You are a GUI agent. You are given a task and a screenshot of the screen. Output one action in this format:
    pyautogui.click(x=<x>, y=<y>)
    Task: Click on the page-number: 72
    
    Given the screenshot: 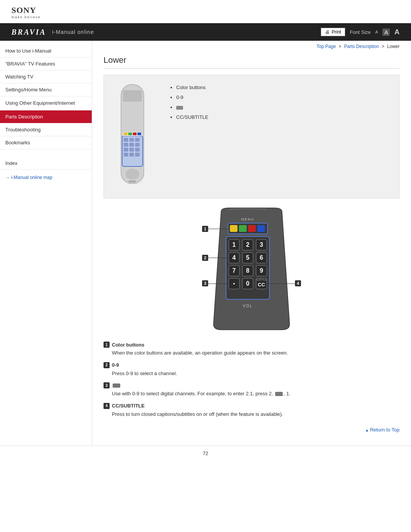 What is the action you would take?
    pyautogui.click(x=206, y=453)
    